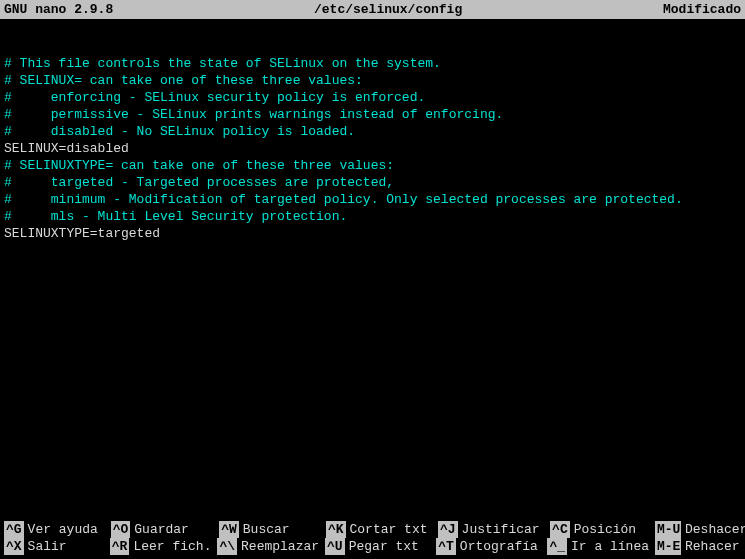 This screenshot has height=559, width=745. Describe the element at coordinates (695, 530) in the screenshot. I see `shortcut-undo: M-UDeshacer` at that location.